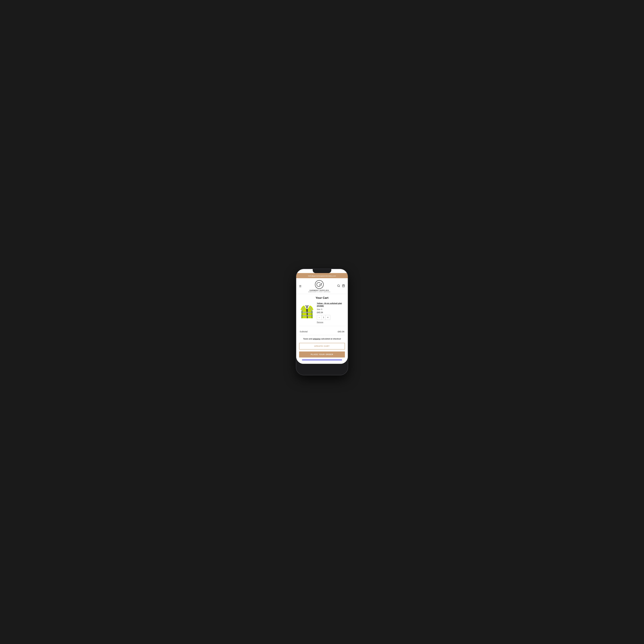 The width and height of the screenshot is (644, 644). What do you see at coordinates (322, 322) in the screenshot?
I see `scene: hello@garmentsupplyembroidery.com ☰` at bounding box center [322, 322].